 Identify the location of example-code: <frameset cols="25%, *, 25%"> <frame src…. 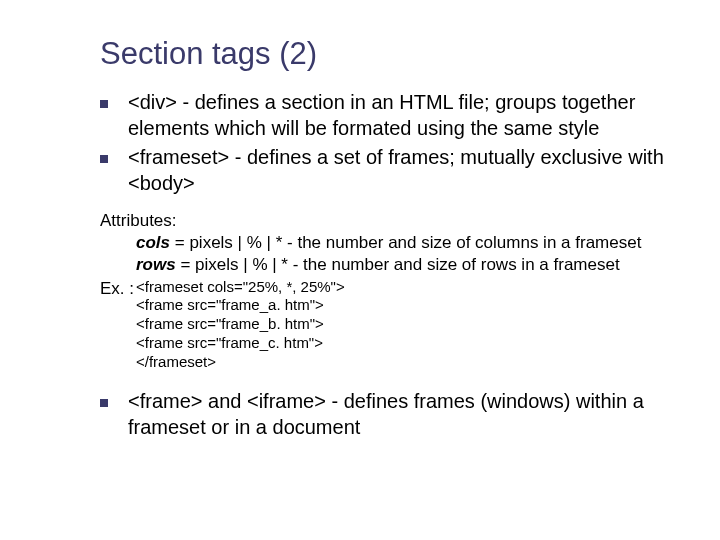
(240, 325).